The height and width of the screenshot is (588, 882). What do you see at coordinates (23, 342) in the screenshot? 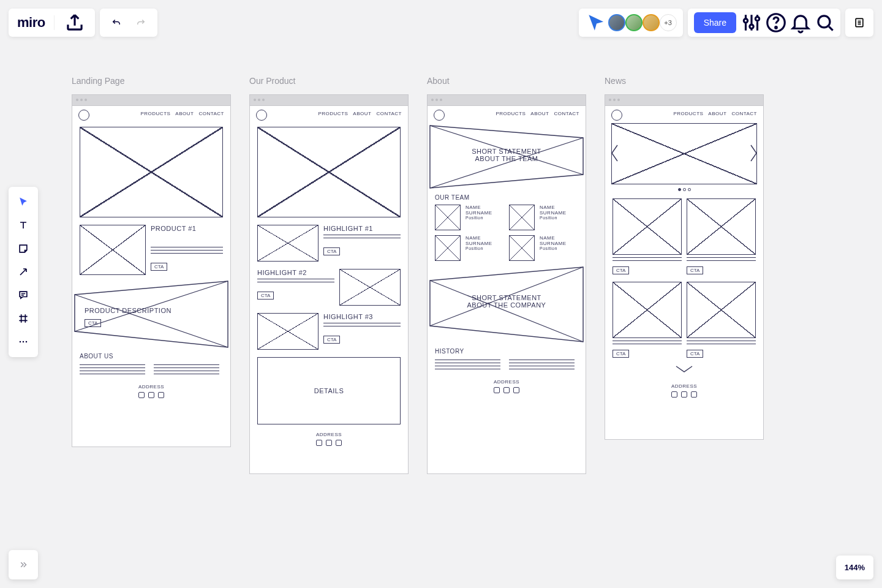
I see `more-tools-icon` at bounding box center [23, 342].